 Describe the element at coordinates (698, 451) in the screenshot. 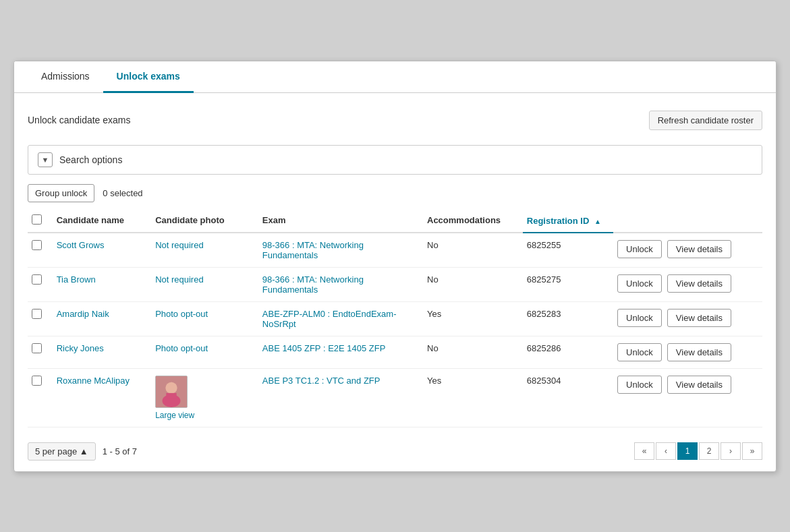

I see `pagination-controls: «‹12›»` at that location.